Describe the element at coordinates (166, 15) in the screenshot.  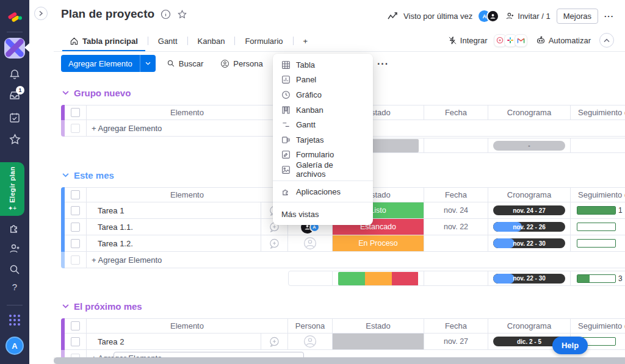
I see `board-info-icon` at that location.